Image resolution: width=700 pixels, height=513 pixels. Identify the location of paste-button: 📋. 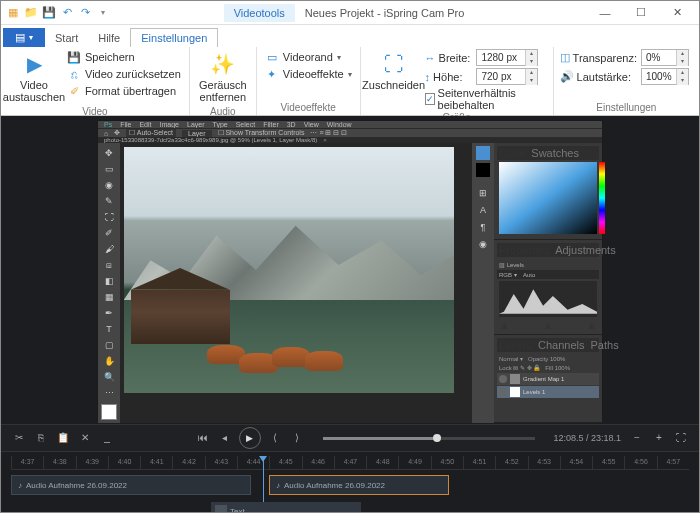
(63, 438).